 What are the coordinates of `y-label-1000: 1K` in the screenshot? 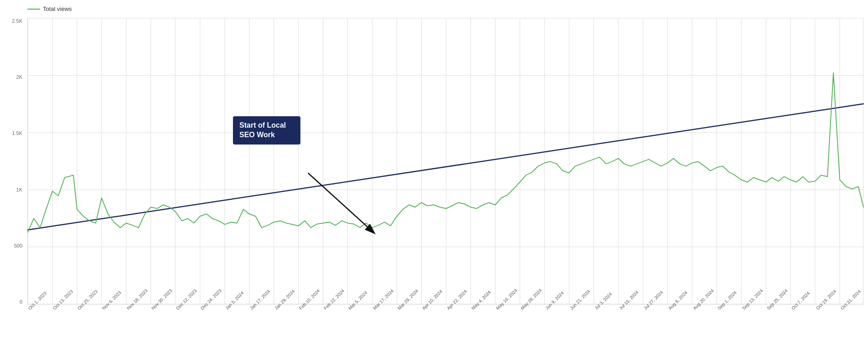 It's located at (19, 190).